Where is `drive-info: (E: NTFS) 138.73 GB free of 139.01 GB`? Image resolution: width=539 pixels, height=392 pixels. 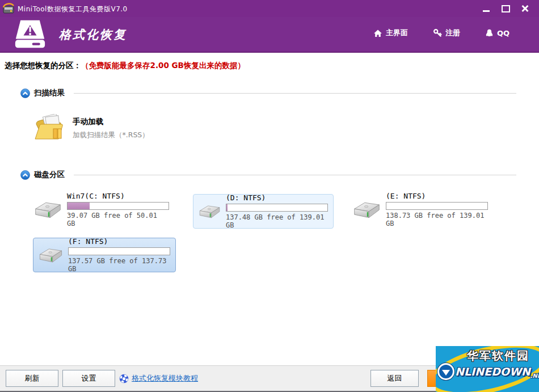
drive-info: (E: NTFS) 138.73 GB free of 139.01 GB is located at coordinates (437, 210).